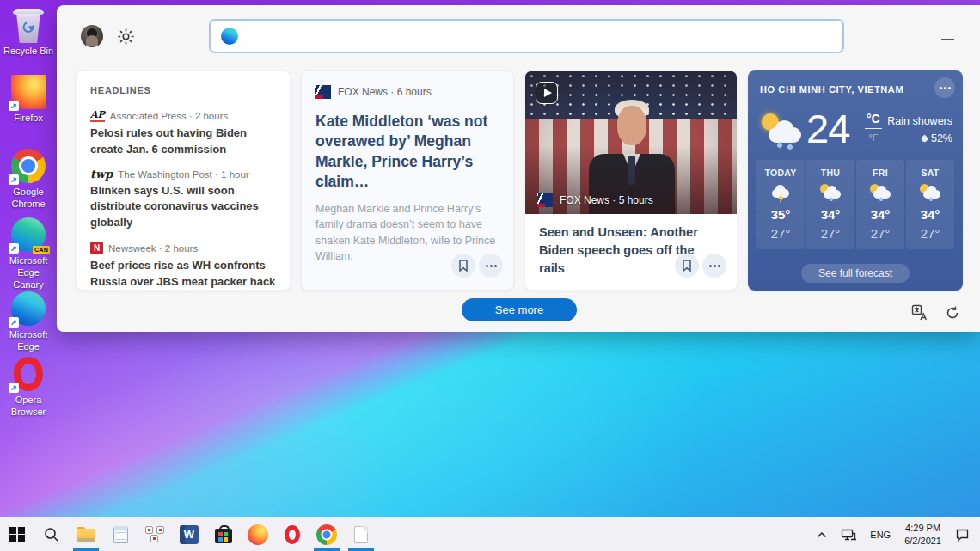  What do you see at coordinates (28, 119) in the screenshot?
I see `desktop-icon-label: Firefox` at bounding box center [28, 119].